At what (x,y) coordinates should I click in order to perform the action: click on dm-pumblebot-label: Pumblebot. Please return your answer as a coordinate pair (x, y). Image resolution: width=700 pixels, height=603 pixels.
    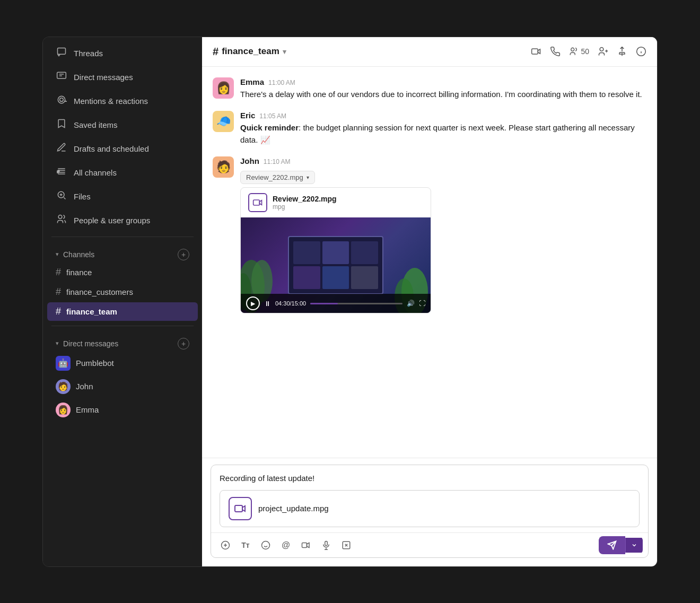
    Looking at the image, I should click on (95, 363).